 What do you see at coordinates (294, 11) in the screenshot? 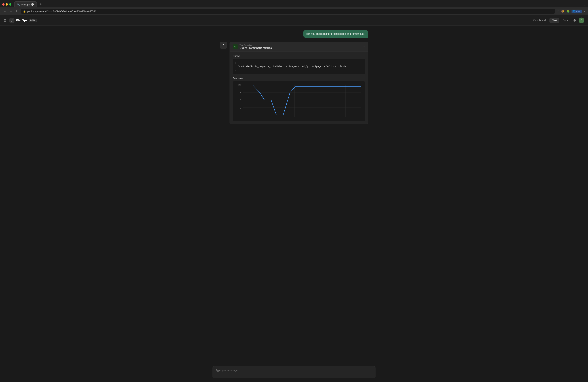
I see `address-bar: ← → ↻ 🔒 platform.platops.ai/?id=b8a09de5…` at bounding box center [294, 11].